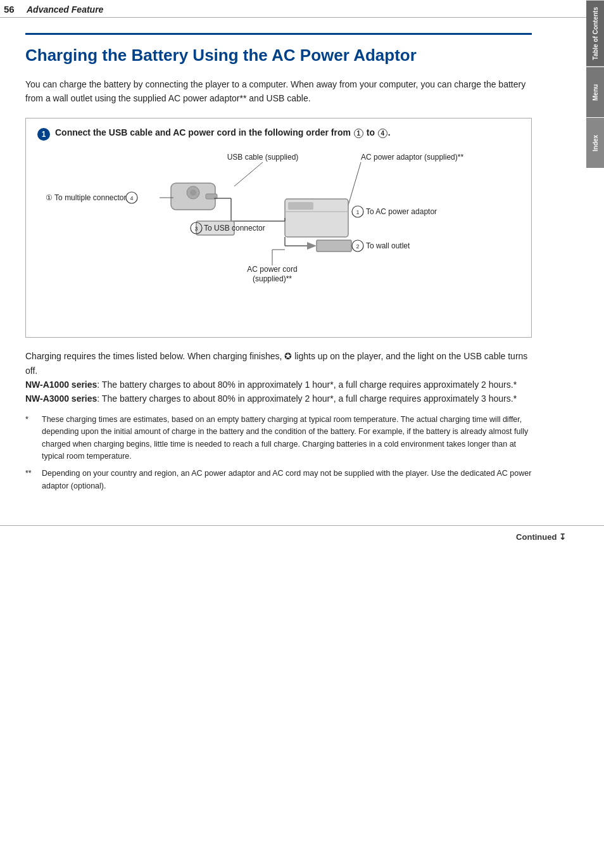 This screenshot has width=604, height=868. What do you see at coordinates (357, 246) in the screenshot?
I see `svg-text: 2` at bounding box center [357, 246].